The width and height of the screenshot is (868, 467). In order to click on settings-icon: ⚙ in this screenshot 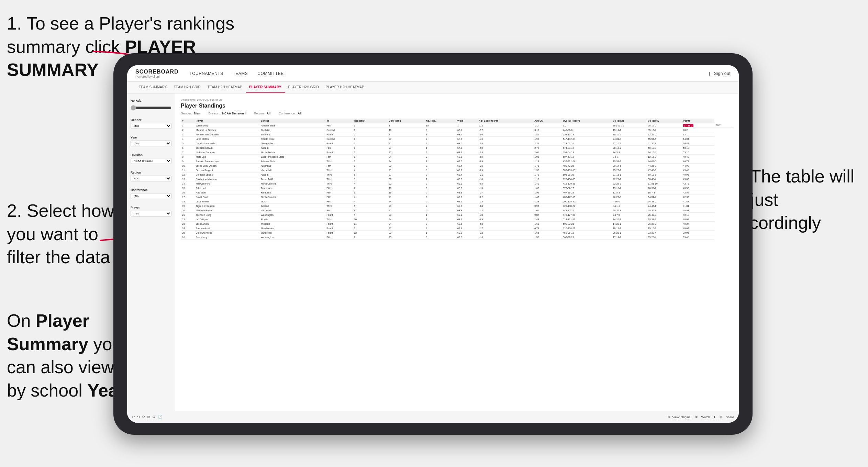, I will do `click(154, 417)`.